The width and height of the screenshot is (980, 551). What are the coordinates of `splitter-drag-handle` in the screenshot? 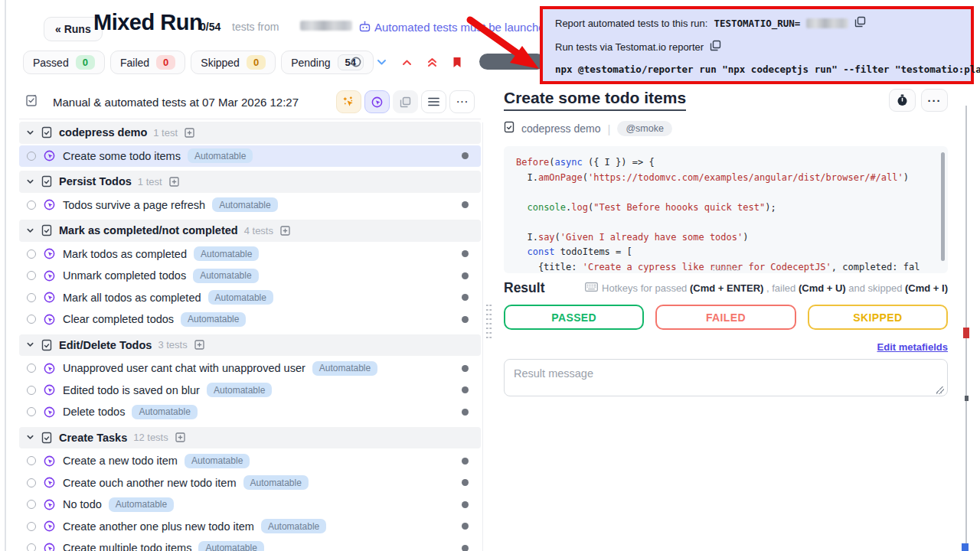 It's located at (488, 321).